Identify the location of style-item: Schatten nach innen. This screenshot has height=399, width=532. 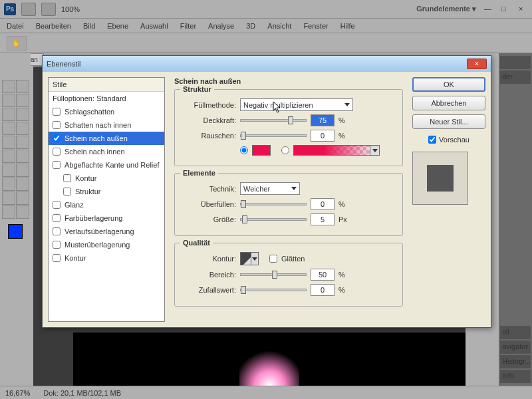
(106, 125).